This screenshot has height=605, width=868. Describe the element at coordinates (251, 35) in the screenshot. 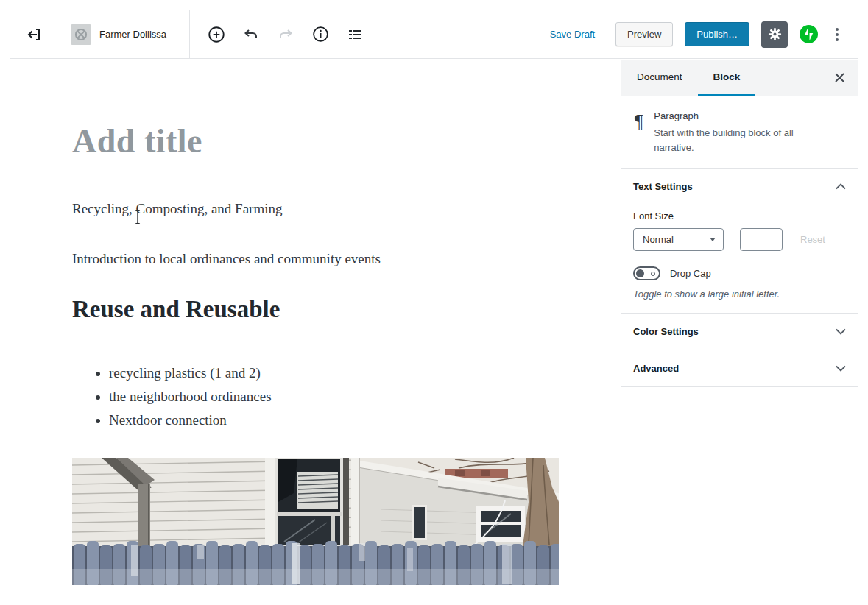

I see `undo-button` at that location.